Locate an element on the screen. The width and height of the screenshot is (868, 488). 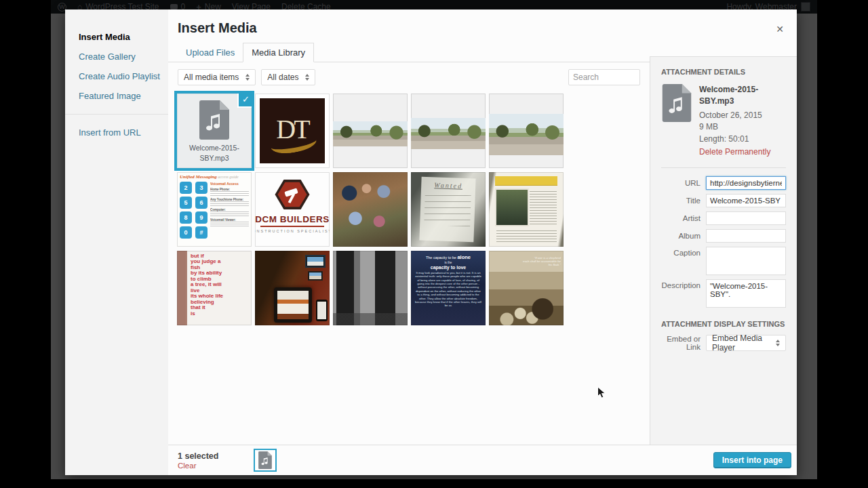
dcm-rule is located at coordinates (292, 226).